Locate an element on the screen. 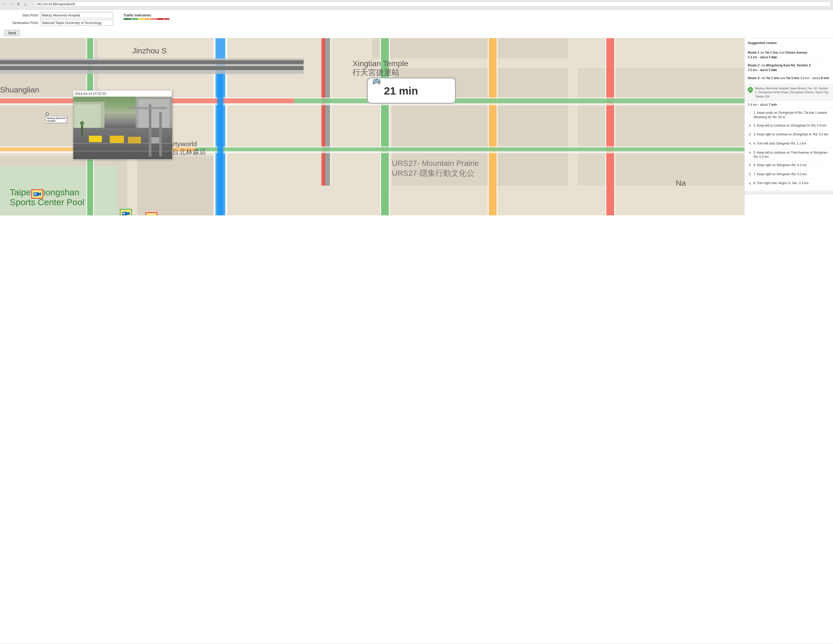  marker-a-letter: A is located at coordinates (750, 90).